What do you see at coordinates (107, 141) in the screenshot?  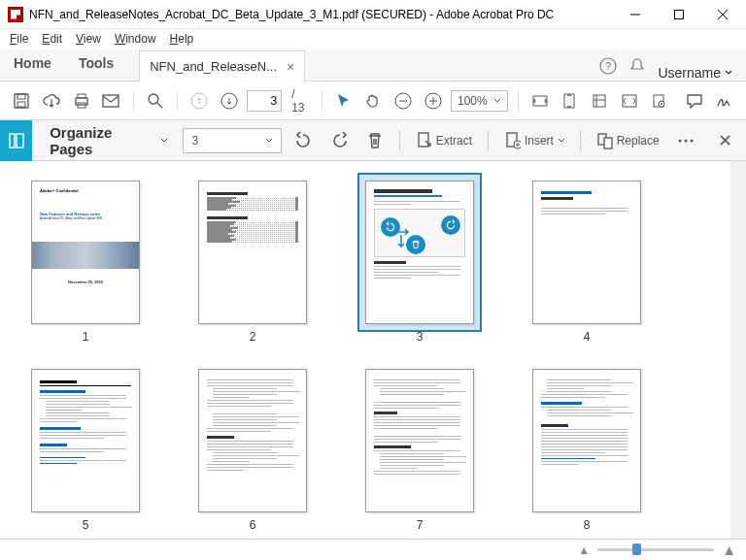 I see `organize-title: Organize Pages` at bounding box center [107, 141].